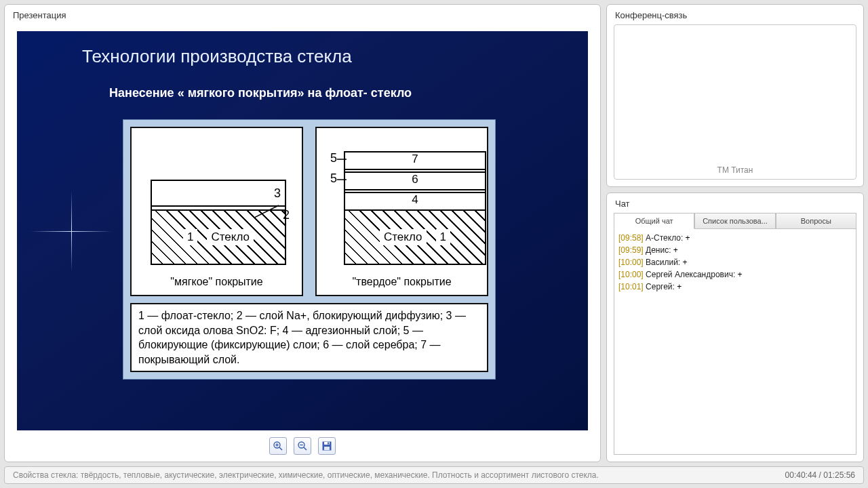  What do you see at coordinates (306, 475) in the screenshot?
I see `status-text: Свойства стекла: твёрдость, тепловые, ак…` at bounding box center [306, 475].